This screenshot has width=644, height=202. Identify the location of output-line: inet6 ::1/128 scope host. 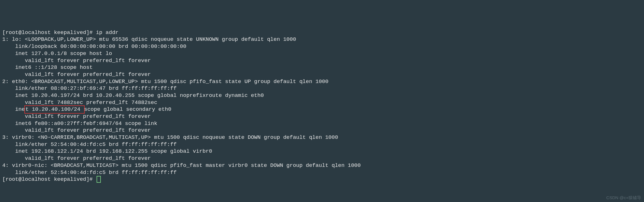
(48, 67).